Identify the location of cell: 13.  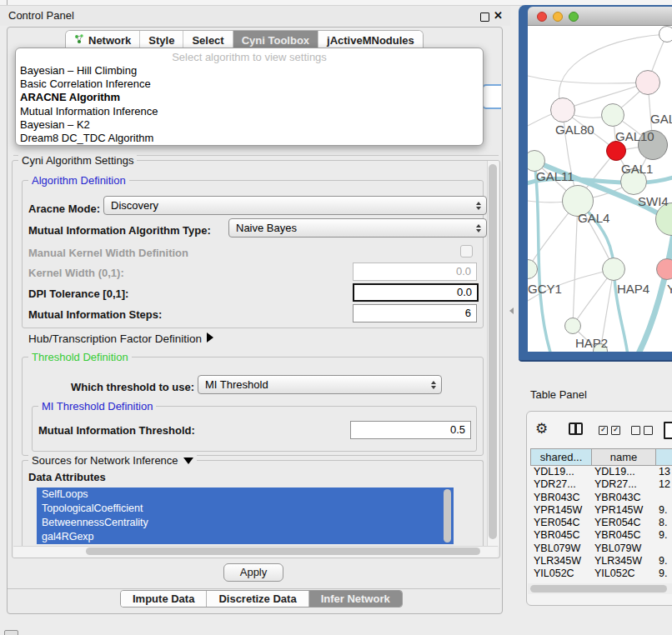
(664, 472).